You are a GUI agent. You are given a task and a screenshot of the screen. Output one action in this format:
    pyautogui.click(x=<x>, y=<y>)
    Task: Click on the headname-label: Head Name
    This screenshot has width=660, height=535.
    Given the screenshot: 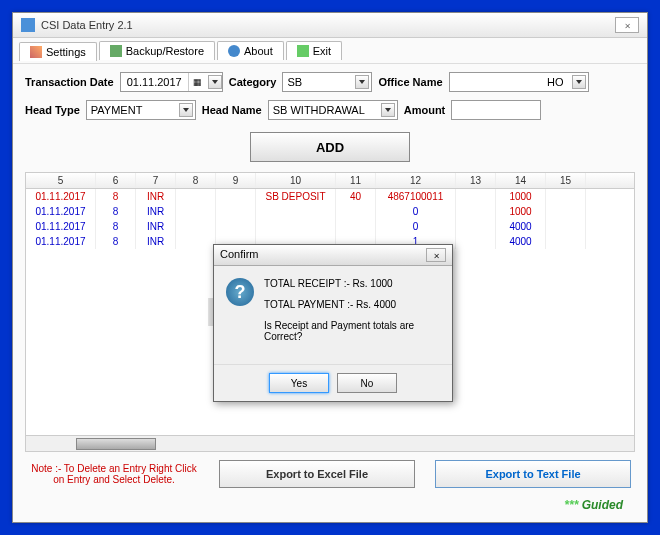 What is the action you would take?
    pyautogui.click(x=232, y=110)
    